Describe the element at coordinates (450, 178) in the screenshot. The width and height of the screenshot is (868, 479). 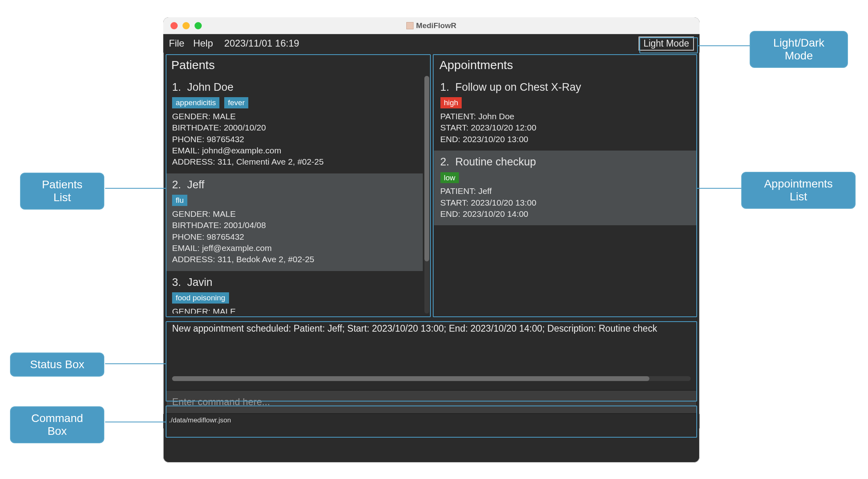
I see `priority-tag: low` at that location.